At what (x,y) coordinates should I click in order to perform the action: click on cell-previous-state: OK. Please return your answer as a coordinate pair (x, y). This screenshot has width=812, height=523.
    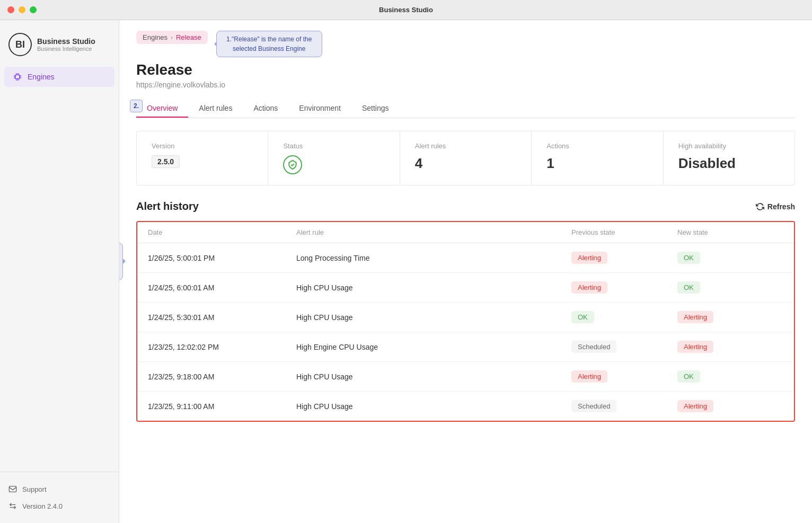
    Looking at the image, I should click on (624, 317).